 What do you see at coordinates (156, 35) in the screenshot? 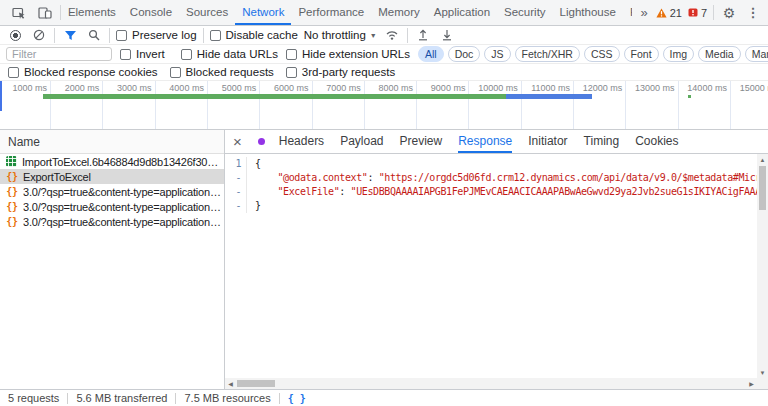
I see `preserve-log-checkbox: Preserve log` at bounding box center [156, 35].